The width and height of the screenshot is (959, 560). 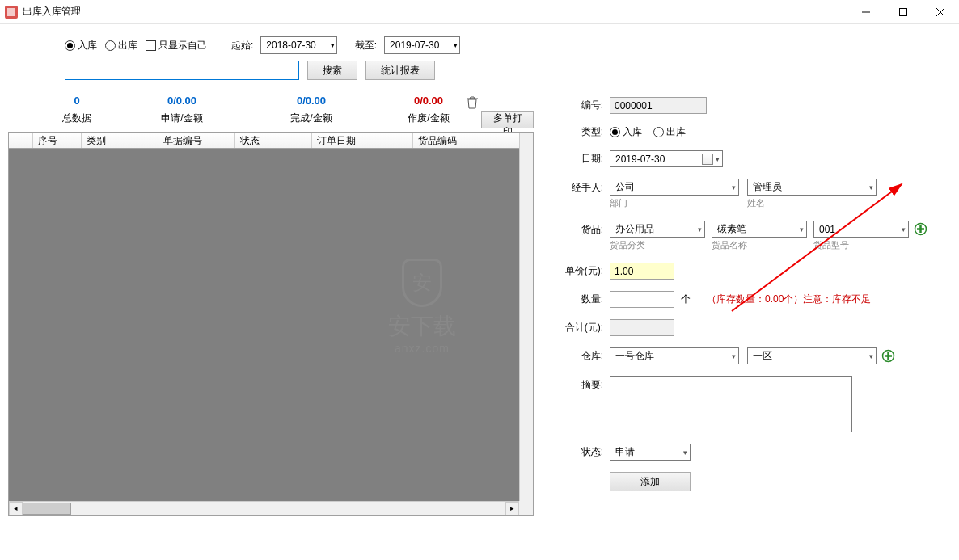 I want to click on add-goods-icon, so click(x=920, y=229).